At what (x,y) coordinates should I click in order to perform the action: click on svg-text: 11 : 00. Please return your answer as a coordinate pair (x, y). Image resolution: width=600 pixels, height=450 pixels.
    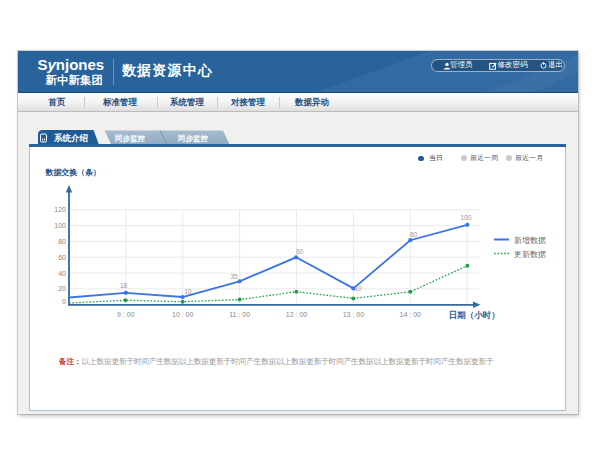
    Looking at the image, I should click on (240, 314).